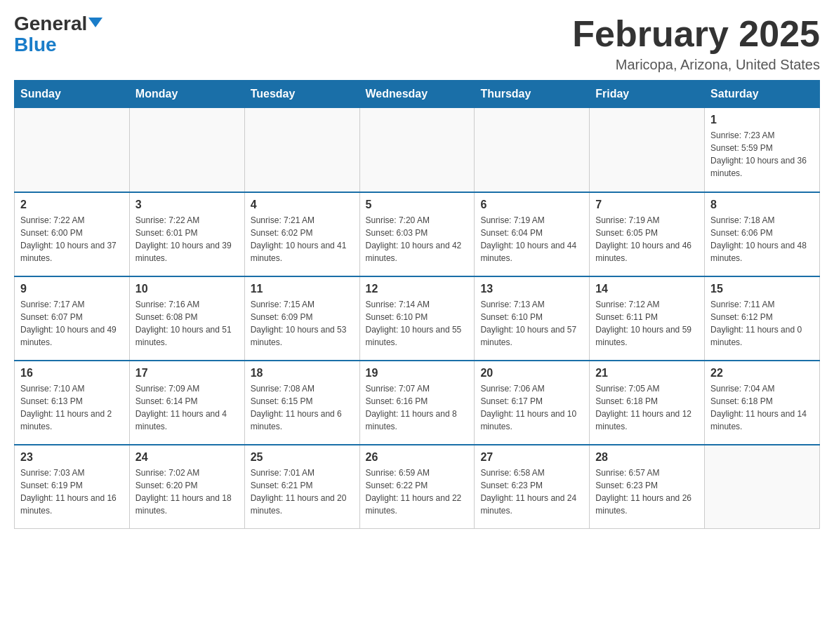 The width and height of the screenshot is (834, 644). What do you see at coordinates (72, 318) in the screenshot?
I see `table-row: 9Sunrise: 7:17 AMSunset: 6:07 PMDaylight…` at bounding box center [72, 318].